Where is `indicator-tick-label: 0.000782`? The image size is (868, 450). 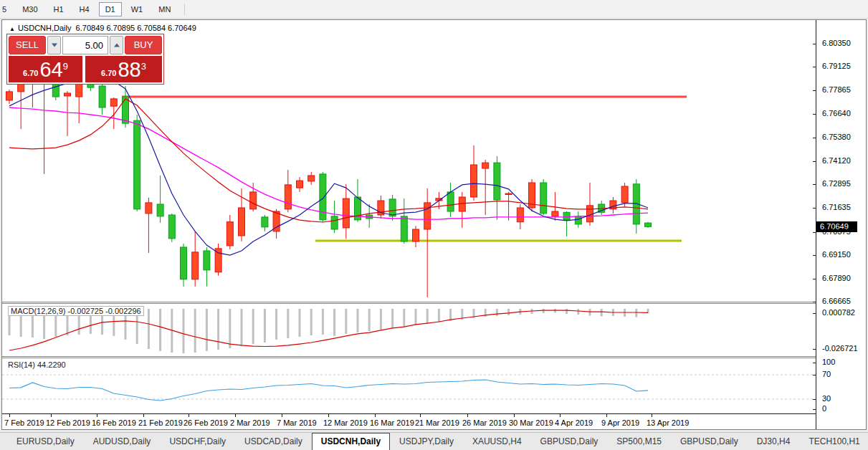
indicator-tick-label: 0.000782 is located at coordinates (839, 312).